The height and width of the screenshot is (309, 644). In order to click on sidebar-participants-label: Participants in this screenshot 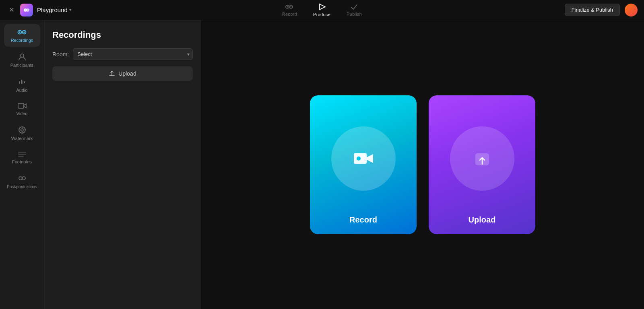, I will do `click(22, 65)`.